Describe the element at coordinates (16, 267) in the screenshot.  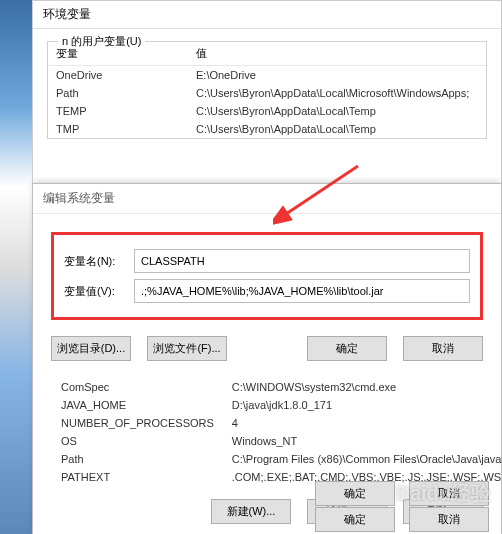
I see `desktop-strip` at that location.